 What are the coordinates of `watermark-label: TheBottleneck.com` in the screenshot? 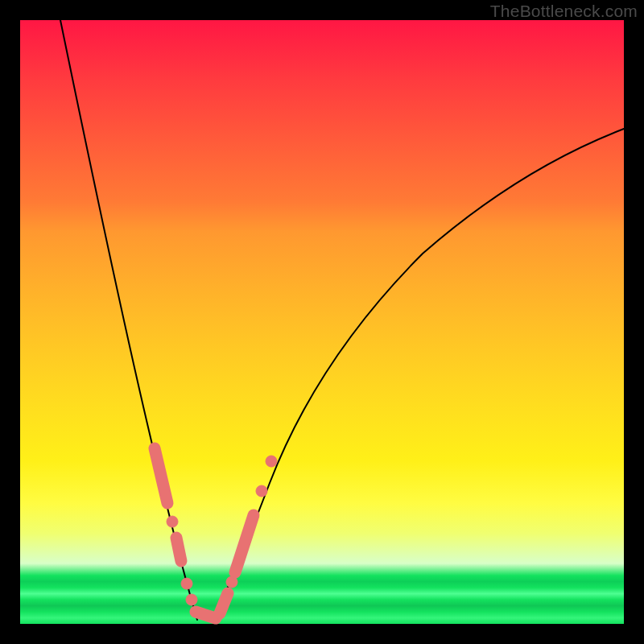 It's located at (564, 11).